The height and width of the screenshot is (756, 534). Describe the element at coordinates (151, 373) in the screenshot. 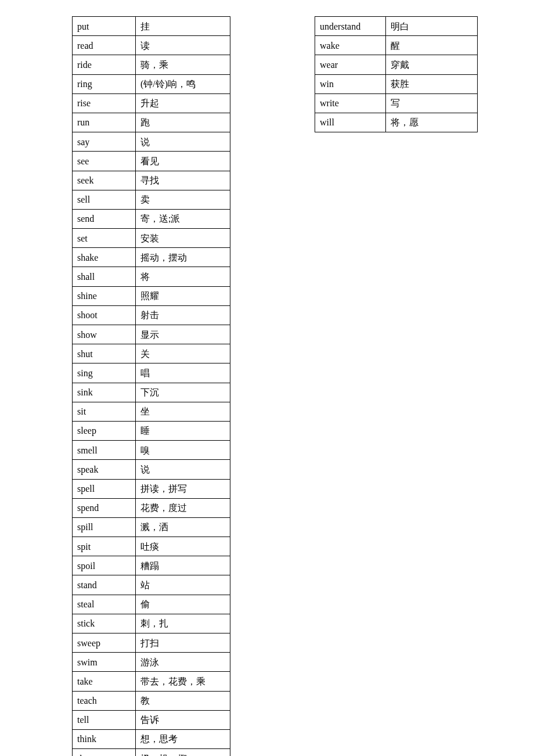

I see `table-row: sing唱` at that location.